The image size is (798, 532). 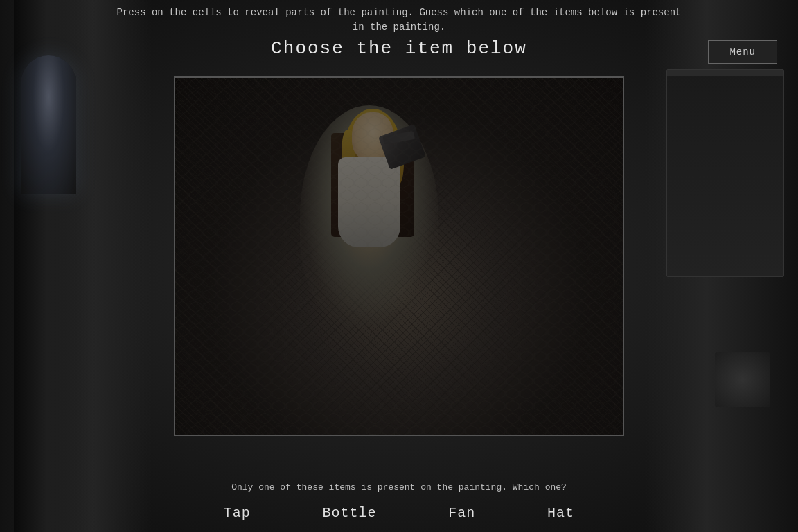 I want to click on instruction-text: Press on the cells to reveal parts of th…, so click(x=399, y=20).